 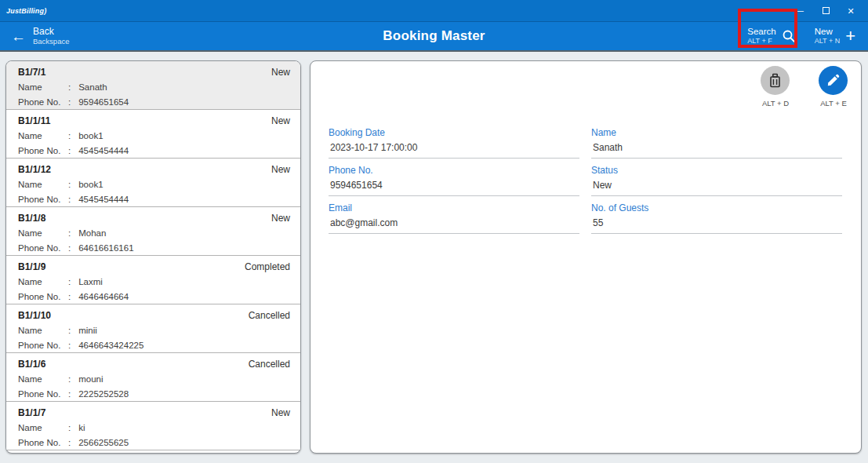 I want to click on search-button: Search ALT + F, so click(x=772, y=36).